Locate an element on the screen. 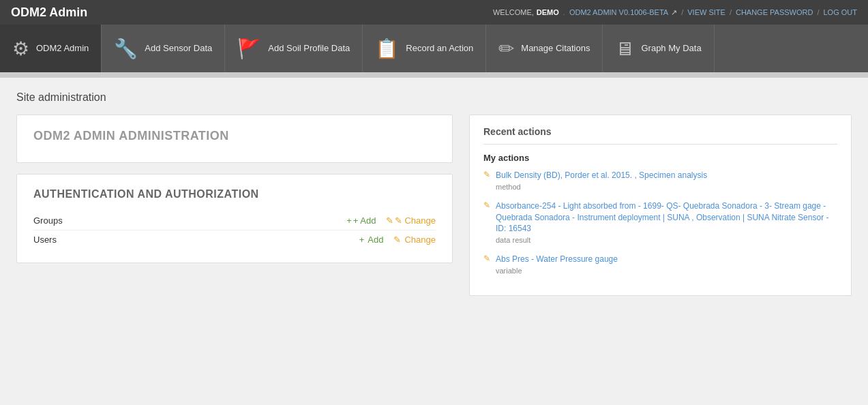 This screenshot has width=868, height=405. wrench-icon: 🔧 is located at coordinates (125, 49).